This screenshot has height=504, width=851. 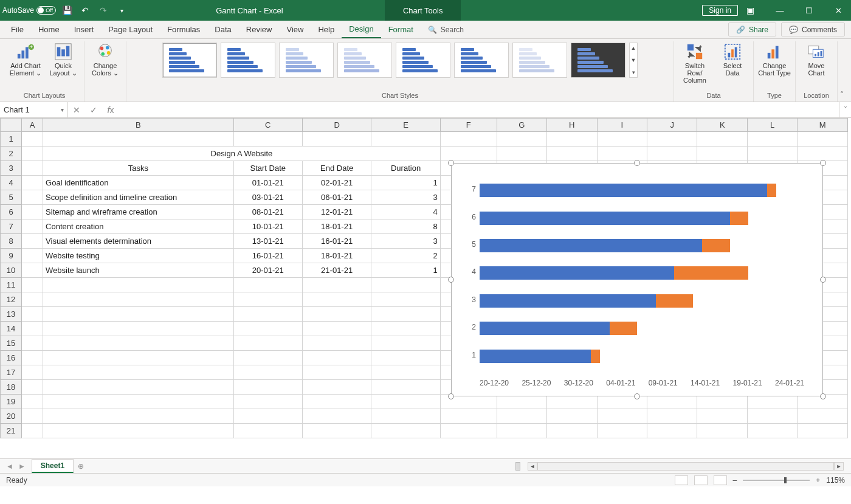 What do you see at coordinates (633, 60) in the screenshot?
I see `styles-scroll: ▲ ▼ ▾` at bounding box center [633, 60].